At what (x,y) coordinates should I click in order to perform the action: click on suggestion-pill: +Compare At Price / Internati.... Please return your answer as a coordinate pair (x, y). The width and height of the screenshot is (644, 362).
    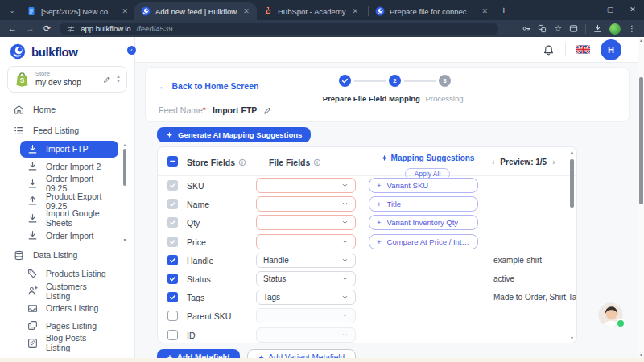
    Looking at the image, I should click on (423, 241).